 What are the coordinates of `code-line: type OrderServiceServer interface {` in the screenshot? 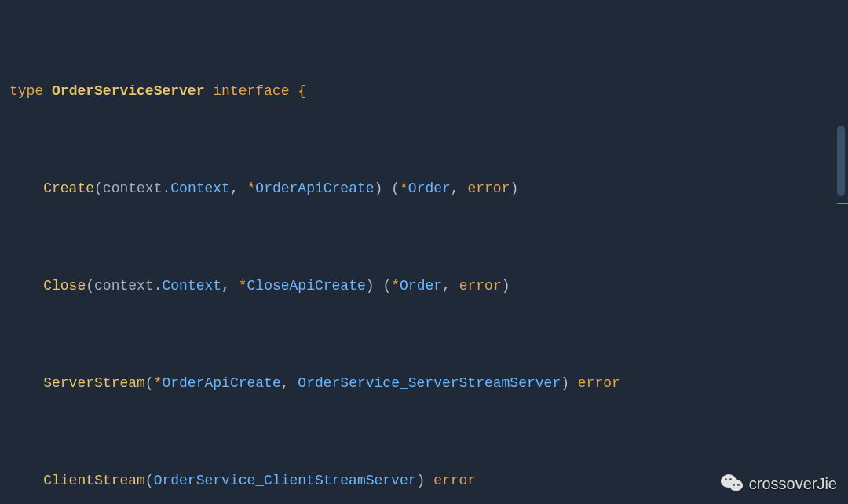 It's located at (424, 91).